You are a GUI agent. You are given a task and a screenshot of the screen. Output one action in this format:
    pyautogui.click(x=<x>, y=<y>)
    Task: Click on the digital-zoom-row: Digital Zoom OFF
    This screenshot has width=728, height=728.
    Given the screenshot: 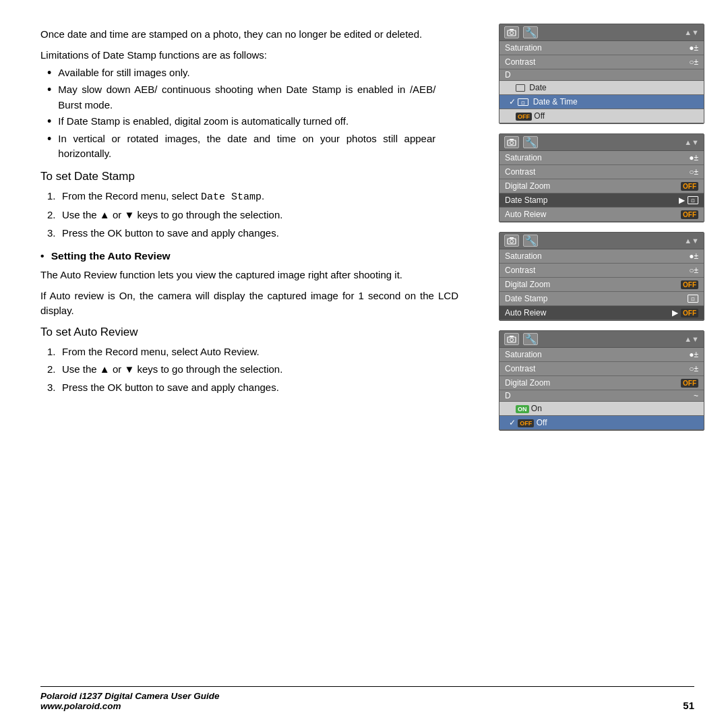 What is the action you would take?
    pyautogui.click(x=601, y=383)
    